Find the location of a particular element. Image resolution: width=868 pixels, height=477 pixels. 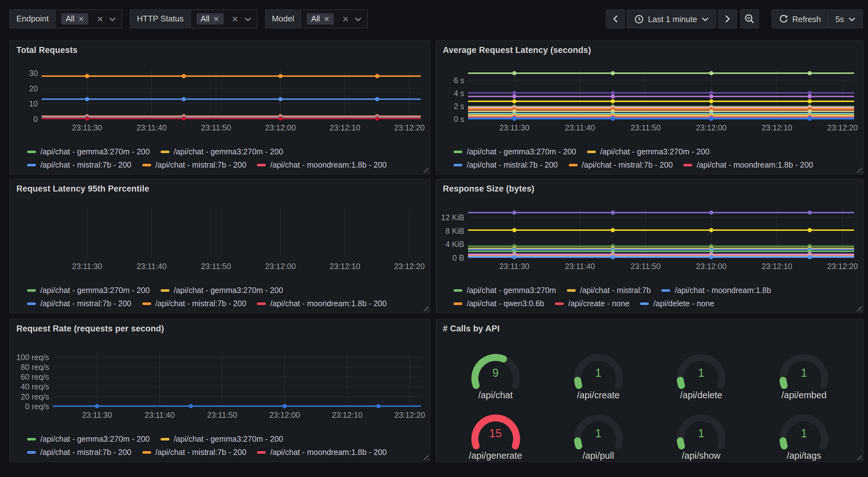

legend-item: /api/chat - qwen3:0.6b is located at coordinates (499, 304).